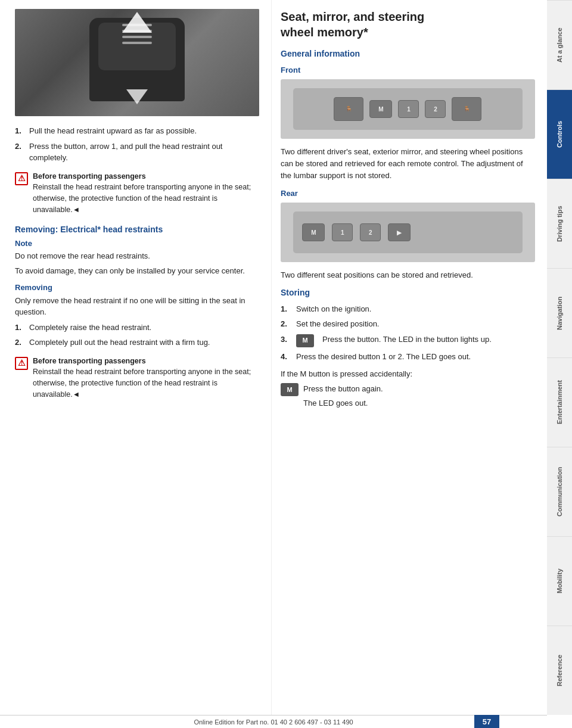 This screenshot has width=572, height=728. Describe the element at coordinates (467, 109) in the screenshot. I see `seat-icon-right: 🪑` at that location.